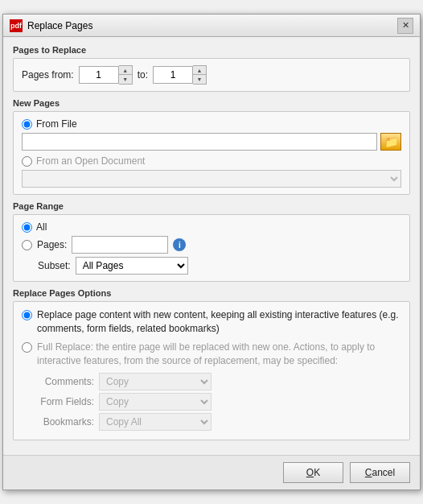  What do you see at coordinates (125, 79) in the screenshot?
I see `pages-from-down: ▼` at bounding box center [125, 79].